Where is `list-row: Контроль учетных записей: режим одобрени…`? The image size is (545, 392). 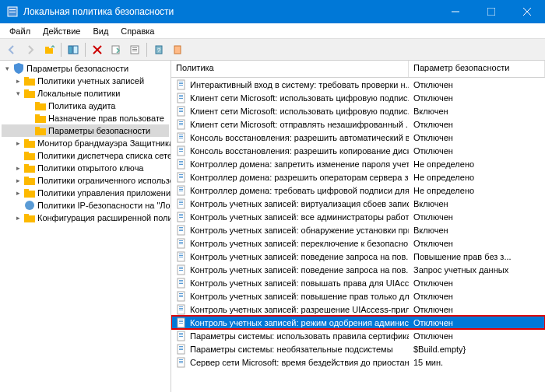
list-row: Контроль учетных записей: режим одобрени… is located at coordinates (358, 322).